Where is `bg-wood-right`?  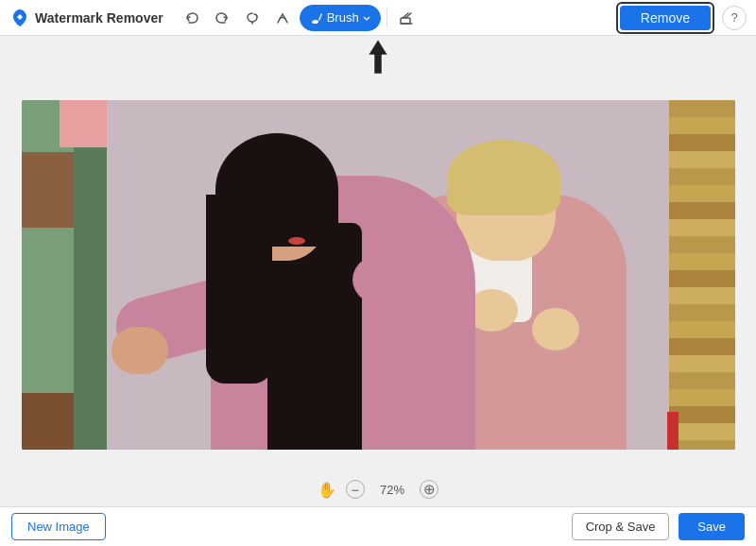
bg-wood-right is located at coordinates (702, 275).